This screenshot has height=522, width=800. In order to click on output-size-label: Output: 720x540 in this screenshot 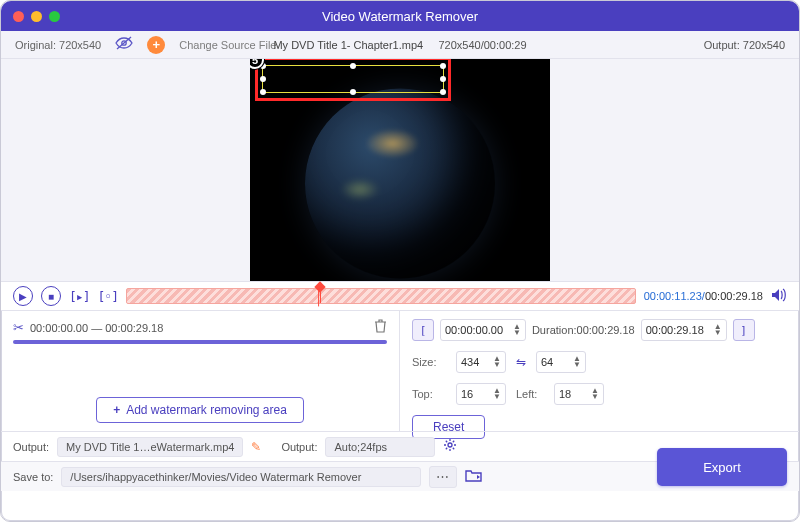, I will do `click(744, 45)`.